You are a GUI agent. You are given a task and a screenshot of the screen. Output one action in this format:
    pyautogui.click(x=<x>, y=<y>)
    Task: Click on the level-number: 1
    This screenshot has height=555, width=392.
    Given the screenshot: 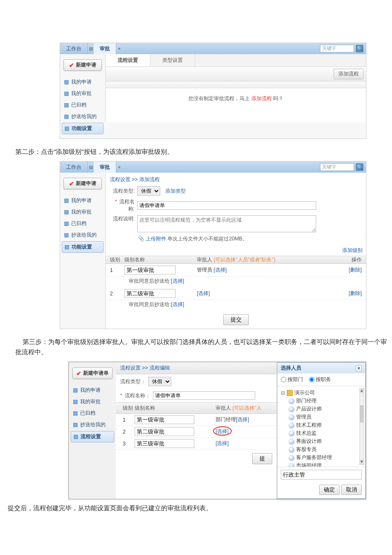 What is the action you would take?
    pyautogui.click(x=125, y=420)
    